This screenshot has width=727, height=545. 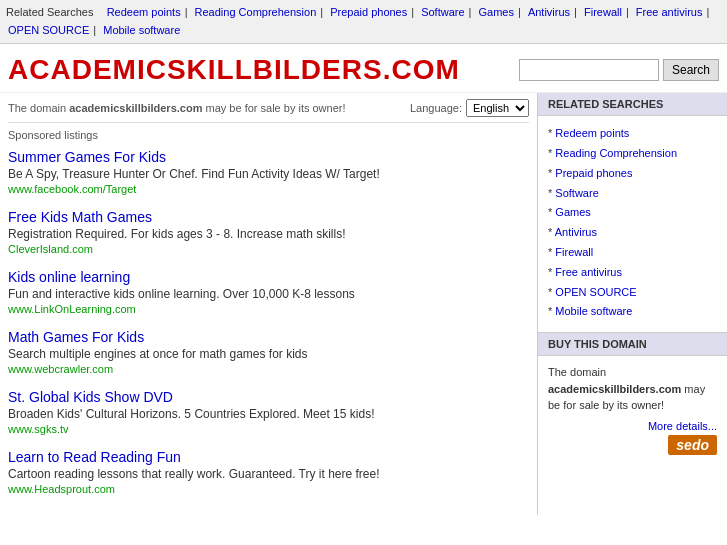 What do you see at coordinates (632, 273) in the screenshot?
I see `sidebar-related-free-antivirus: Free antivirus` at bounding box center [632, 273].